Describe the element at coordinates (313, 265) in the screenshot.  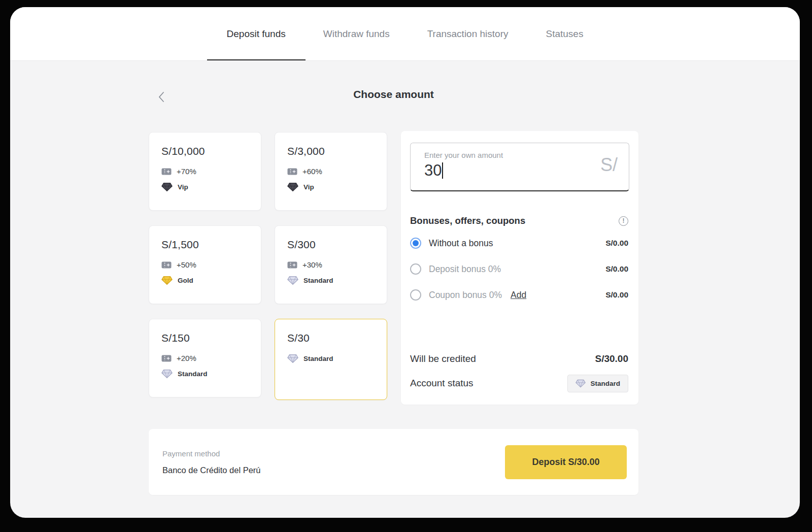
I see `card-bonus: +30%` at that location.